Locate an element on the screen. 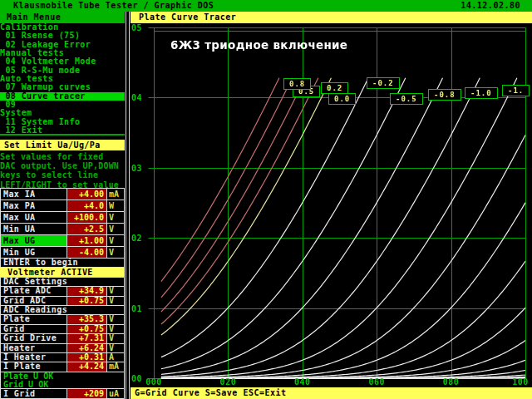  row-max-ug: Max UG+1.00V is located at coordinates (62, 241).